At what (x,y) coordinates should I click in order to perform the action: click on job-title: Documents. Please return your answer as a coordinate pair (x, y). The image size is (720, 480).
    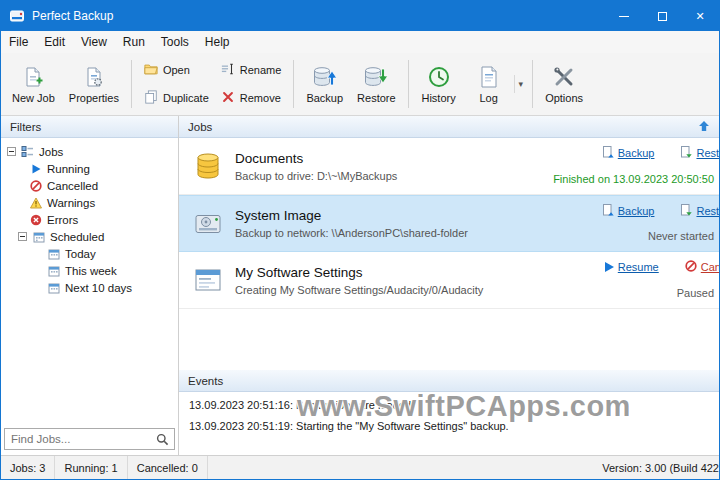
    Looking at the image, I should click on (316, 158).